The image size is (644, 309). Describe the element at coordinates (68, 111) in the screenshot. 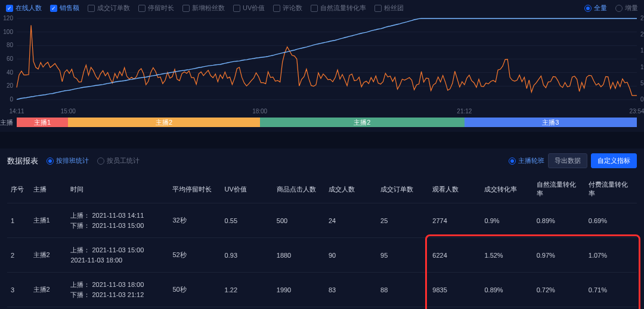

I see `x-tick: 15:00` at that location.